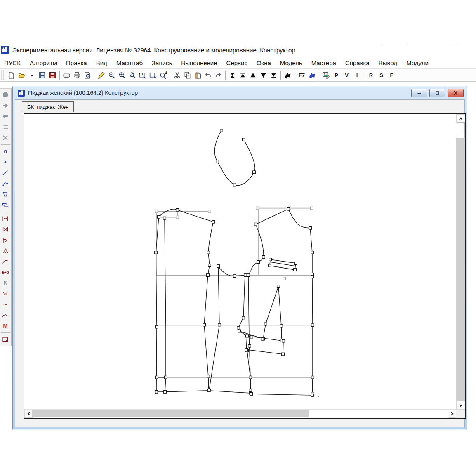 The image size is (476, 476). Describe the element at coordinates (291, 63) in the screenshot. I see `menu-item-10: Модель` at that location.